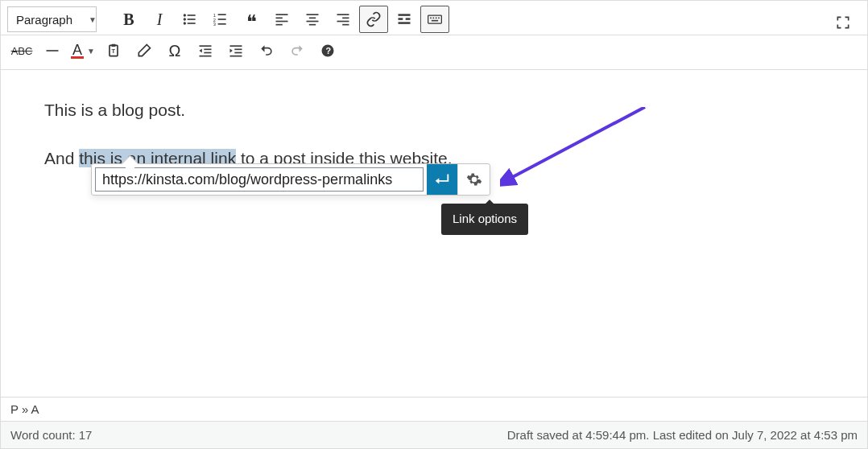 Image resolution: width=868 pixels, height=449 pixels. Describe the element at coordinates (236, 51) in the screenshot. I see `indent-icon` at that location.